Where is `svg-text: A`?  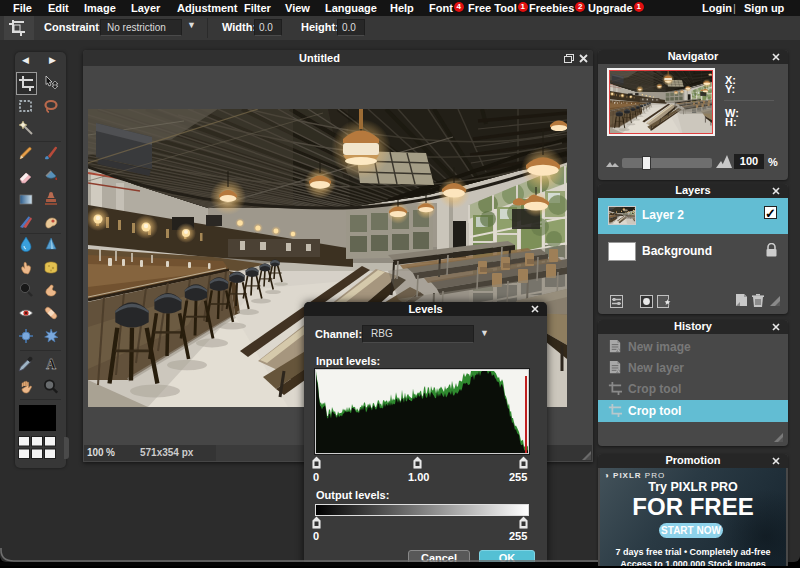 svg-text: A is located at coordinates (52, 364).